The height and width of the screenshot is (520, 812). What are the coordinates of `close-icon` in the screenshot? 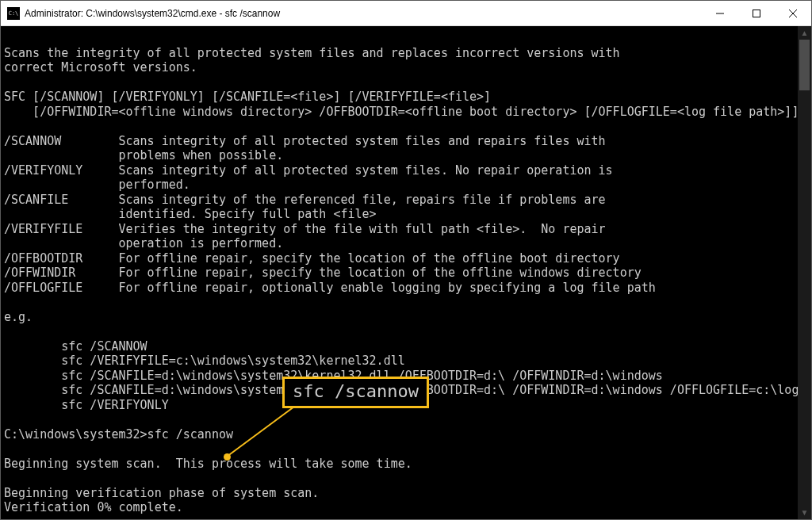 It's located at (793, 13).